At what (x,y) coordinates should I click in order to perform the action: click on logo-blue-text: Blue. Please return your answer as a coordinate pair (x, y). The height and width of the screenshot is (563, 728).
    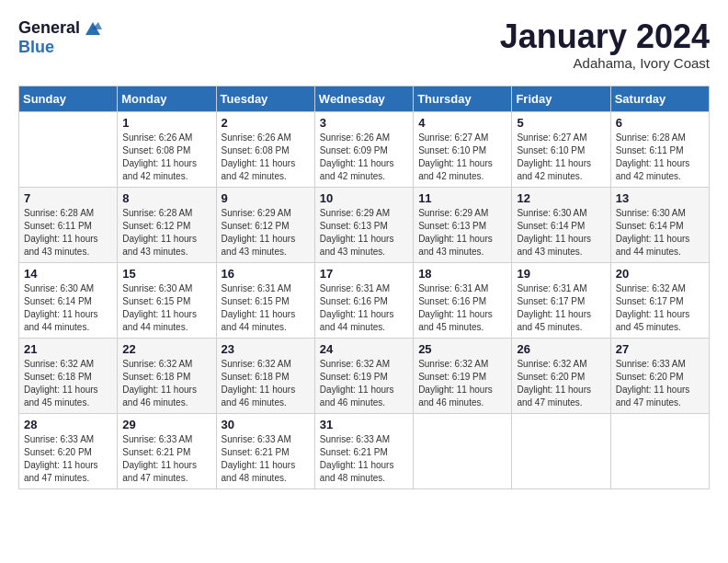
    Looking at the image, I should click on (61, 48).